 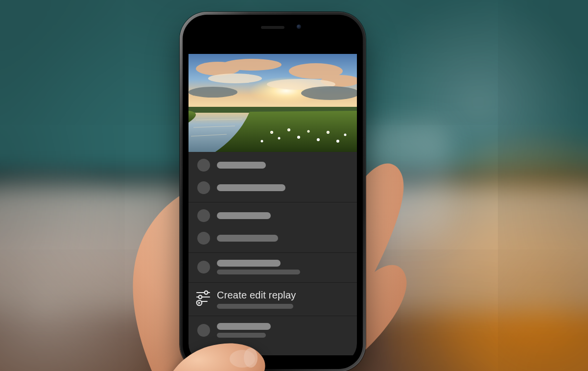 I want to click on photo-preview, so click(x=273, y=103).